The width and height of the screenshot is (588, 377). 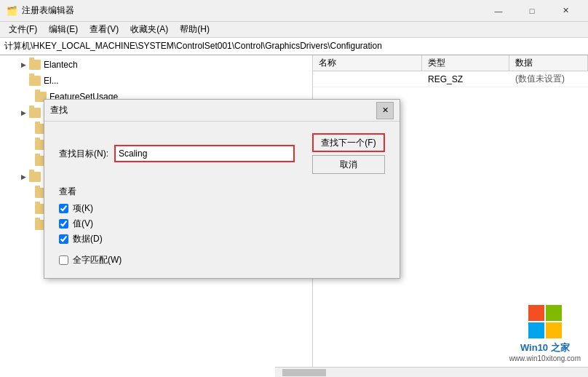 I want to click on checkbox-row-value: 值(V), so click(x=222, y=224).